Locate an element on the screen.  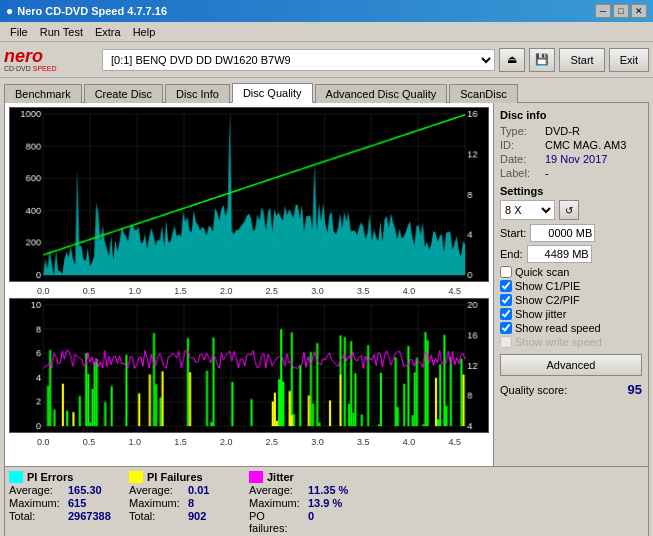
write-speed-checkbox is located at coordinates (506, 342).